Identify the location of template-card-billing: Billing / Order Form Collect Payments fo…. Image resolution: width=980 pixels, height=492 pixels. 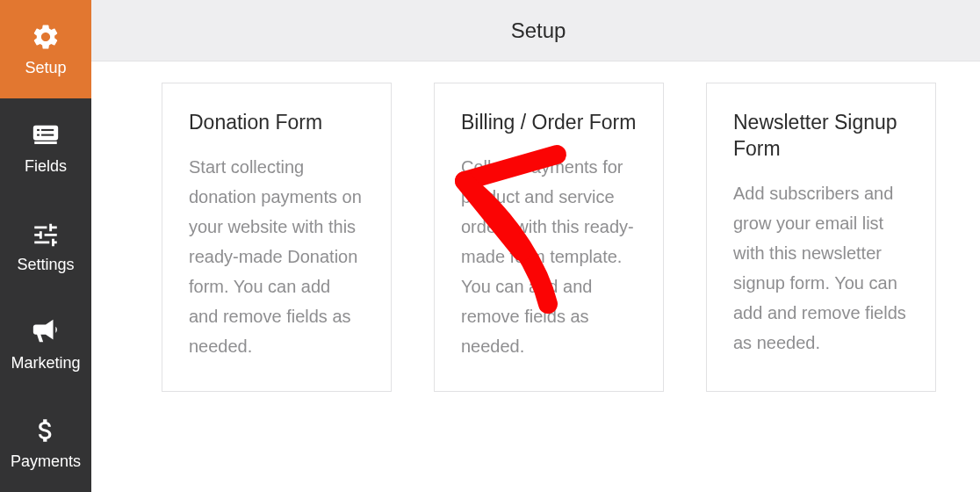
(549, 237).